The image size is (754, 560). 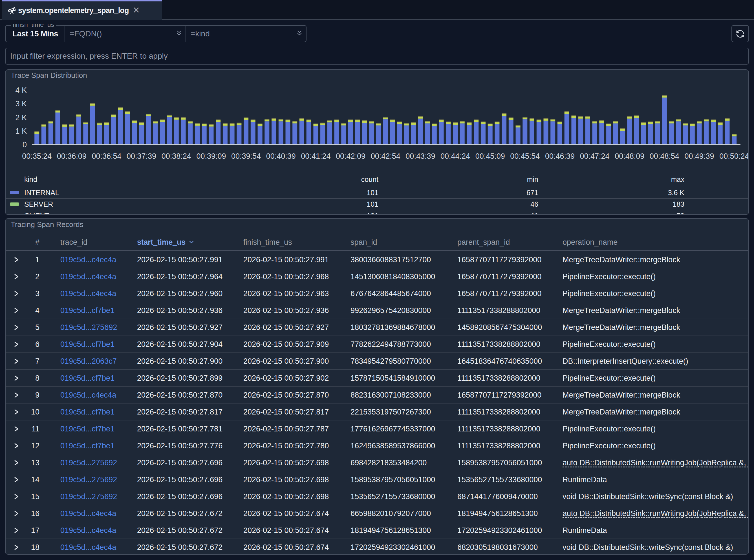 I want to click on svg-text: 4 K, so click(x=21, y=90).